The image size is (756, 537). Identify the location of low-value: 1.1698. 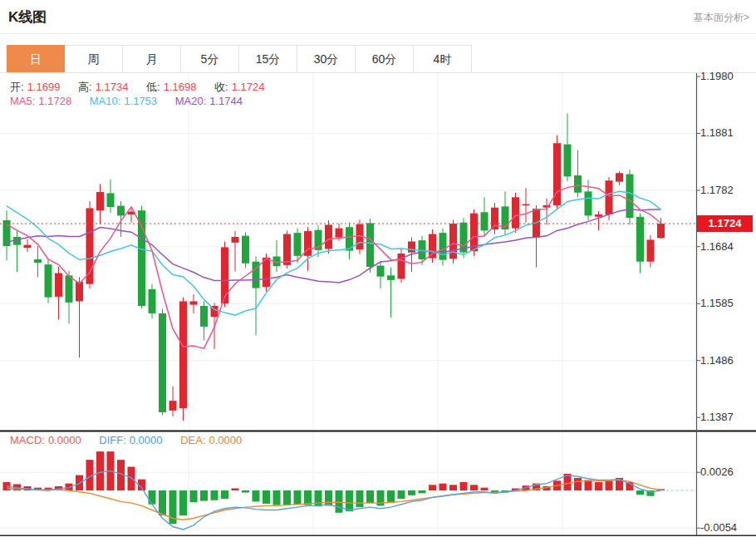
(180, 86).